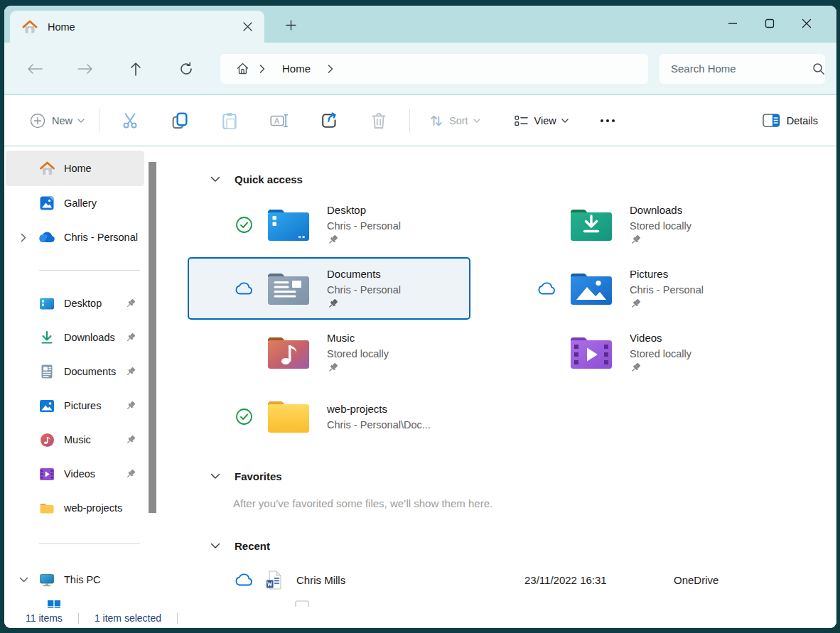 Image resolution: width=840 pixels, height=633 pixels. What do you see at coordinates (329, 288) in the screenshot?
I see `quickaccess-tile-documents: Documents Chris - Personal` at bounding box center [329, 288].